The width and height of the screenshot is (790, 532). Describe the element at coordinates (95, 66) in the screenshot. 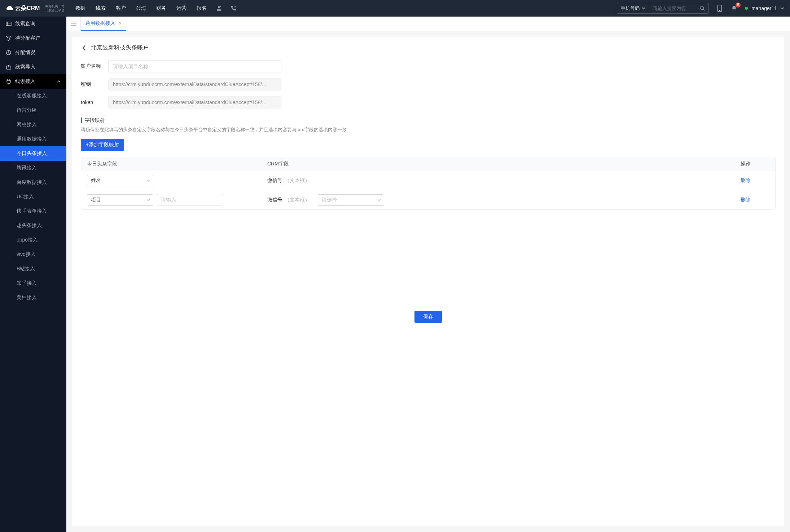

I see `account-name-label: 账户名称` at that location.